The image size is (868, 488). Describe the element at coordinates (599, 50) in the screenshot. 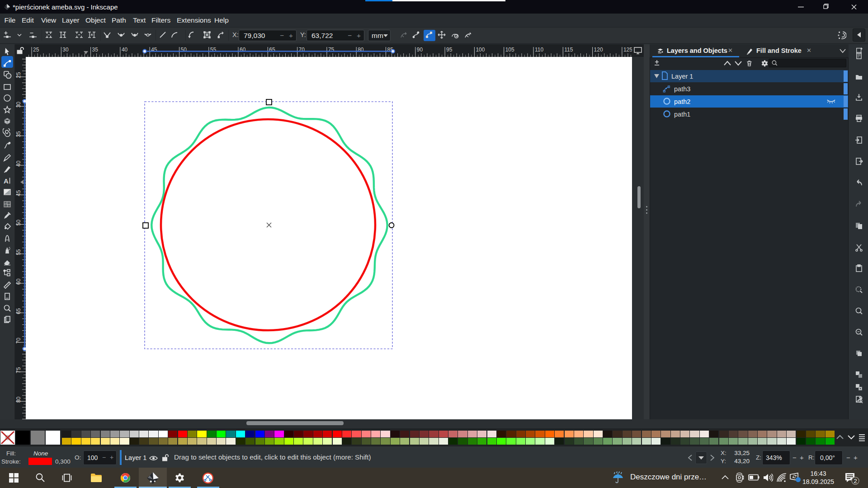

I see `svg-text: 120` at that location.